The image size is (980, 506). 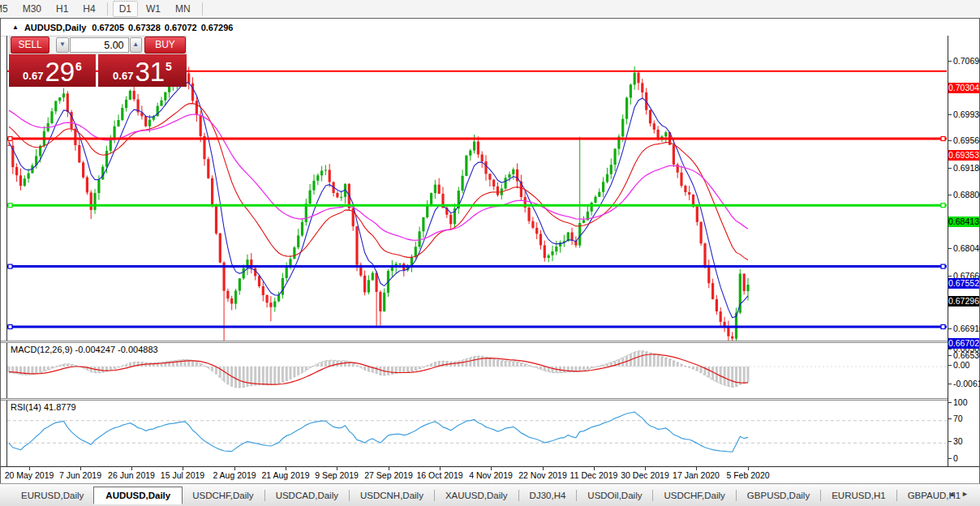 I want to click on date-label: 11 Dec 2019, so click(x=594, y=475).